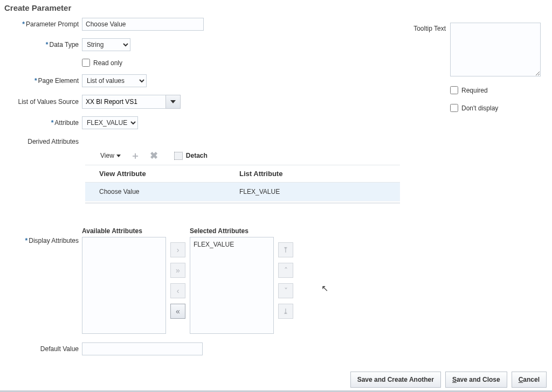 The height and width of the screenshot is (392, 552). Describe the element at coordinates (477, 380) in the screenshot. I see `save-and-close-button: Save and Close` at that location.